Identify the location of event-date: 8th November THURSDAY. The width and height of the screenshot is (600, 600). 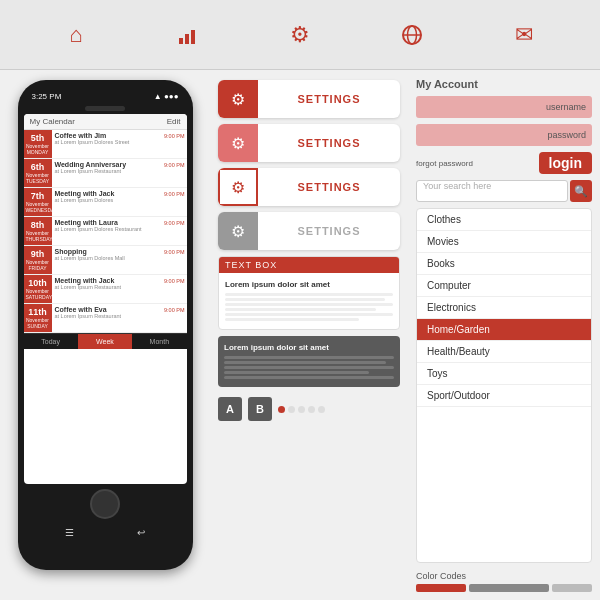
(38, 231).